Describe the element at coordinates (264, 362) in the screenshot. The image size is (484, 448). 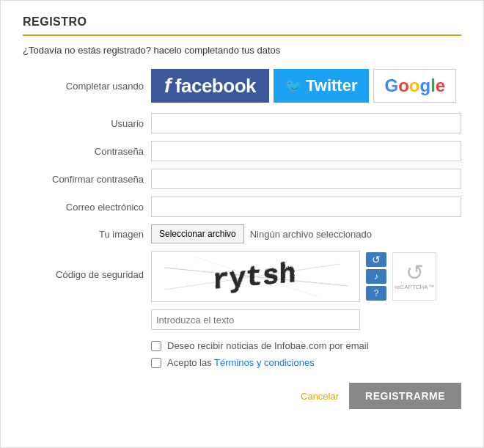
I see `terms-link: Términos y condiciones` at that location.